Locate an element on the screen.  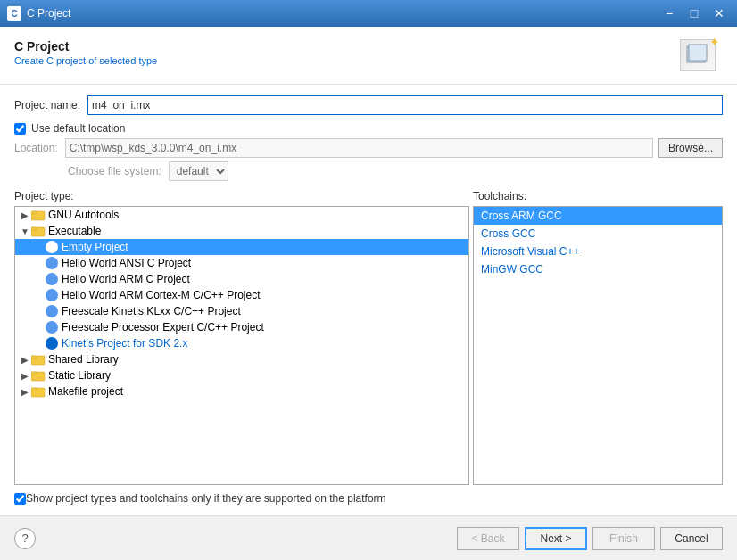
tree-item-hello-ansi: ▶ Hello World ANSI C Project is located at coordinates (242, 263).